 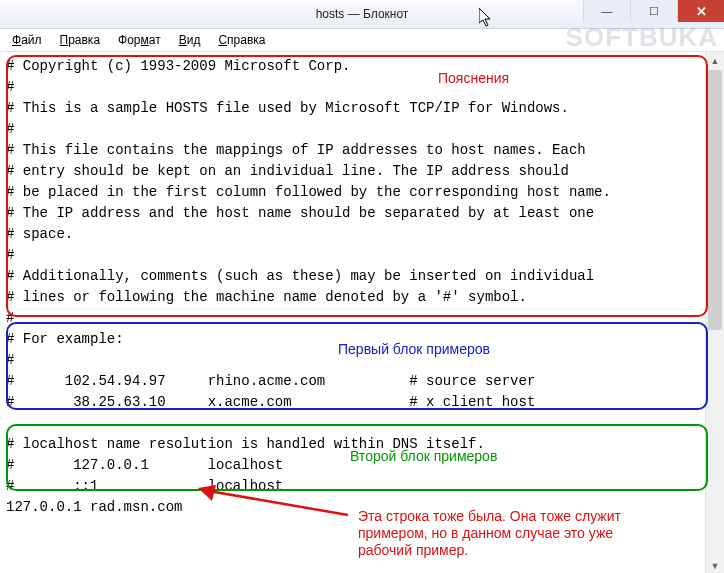 What do you see at coordinates (140, 40) in the screenshot?
I see `menu-format: Формат` at bounding box center [140, 40].